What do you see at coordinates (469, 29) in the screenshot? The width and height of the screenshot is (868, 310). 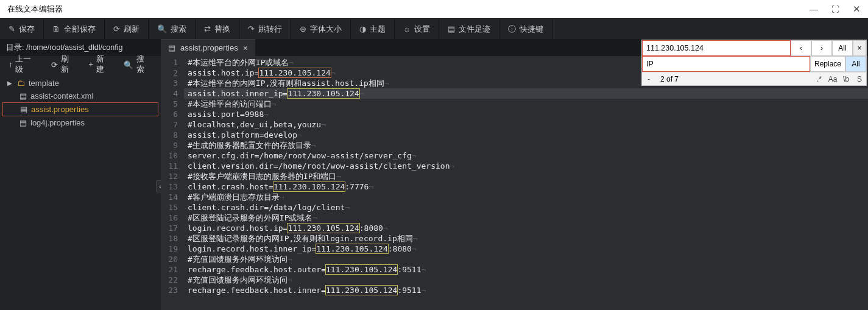 I see `toolbar-文件足迹: ▤文件足迹` at bounding box center [469, 29].